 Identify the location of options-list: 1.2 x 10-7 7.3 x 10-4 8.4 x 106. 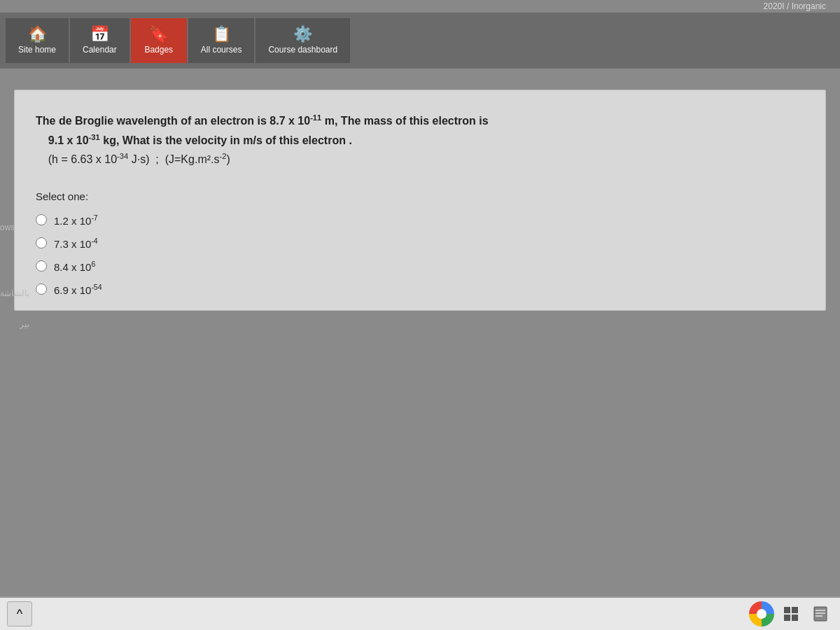
(420, 255).